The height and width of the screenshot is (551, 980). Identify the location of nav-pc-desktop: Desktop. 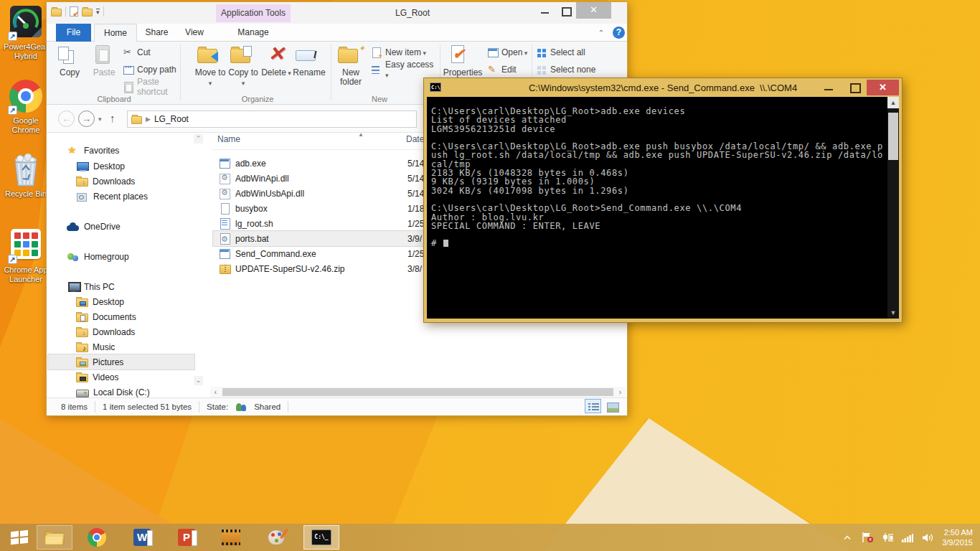
(100, 301).